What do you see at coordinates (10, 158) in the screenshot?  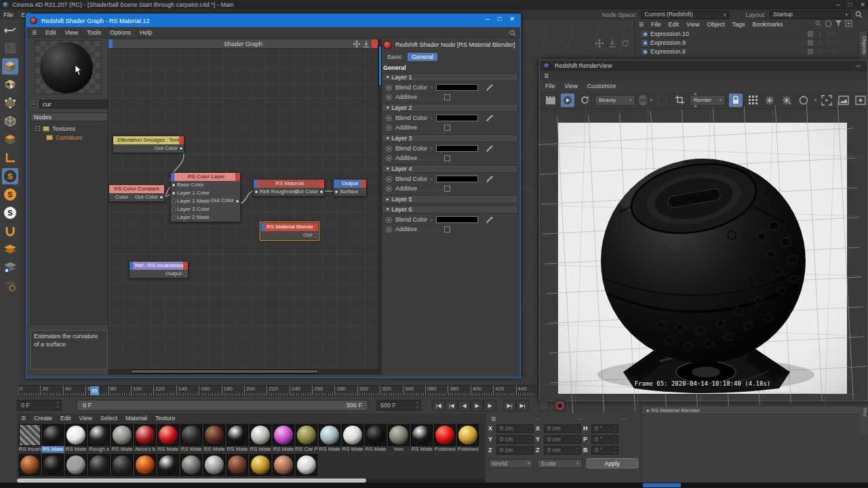 I see `axis-mode-icon` at bounding box center [10, 158].